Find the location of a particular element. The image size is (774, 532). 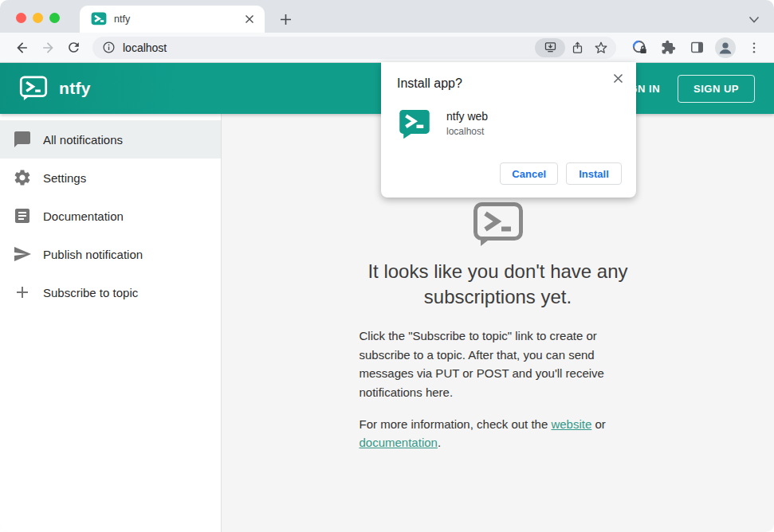

install-button: Install is located at coordinates (594, 174).